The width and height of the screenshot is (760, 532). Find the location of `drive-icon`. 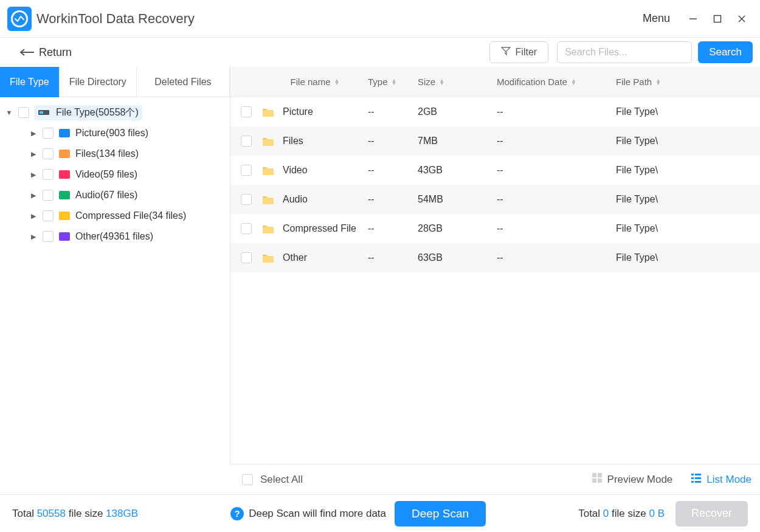

drive-icon is located at coordinates (44, 112).